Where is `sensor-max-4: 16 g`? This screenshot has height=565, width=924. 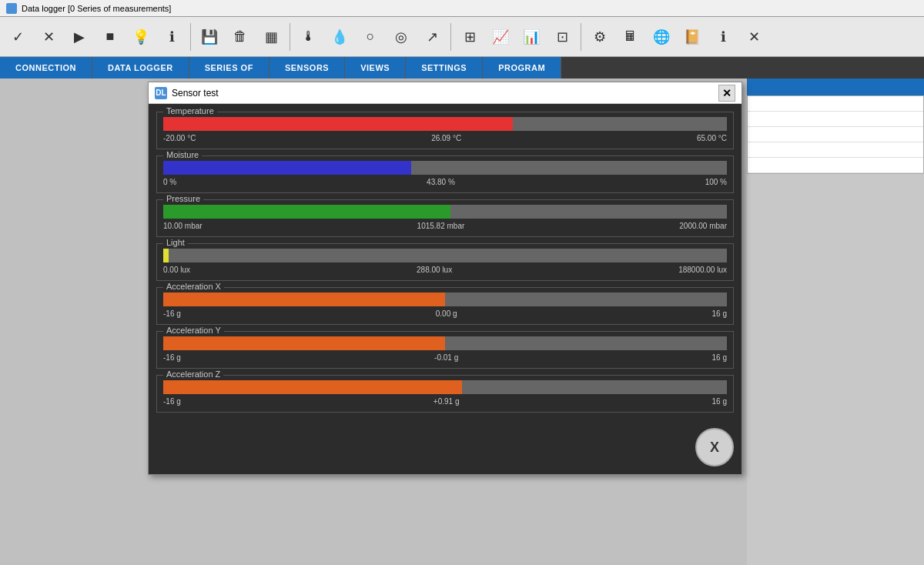 sensor-max-4: 16 g is located at coordinates (719, 314).